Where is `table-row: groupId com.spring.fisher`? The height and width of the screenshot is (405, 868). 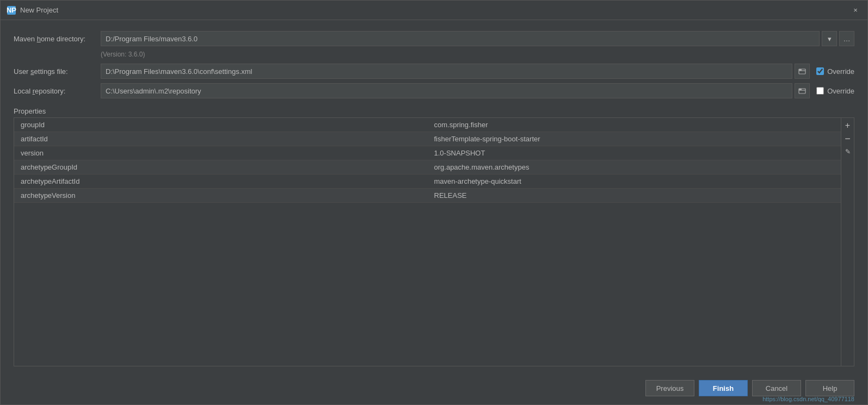
table-row: groupId com.spring.fisher is located at coordinates (428, 125).